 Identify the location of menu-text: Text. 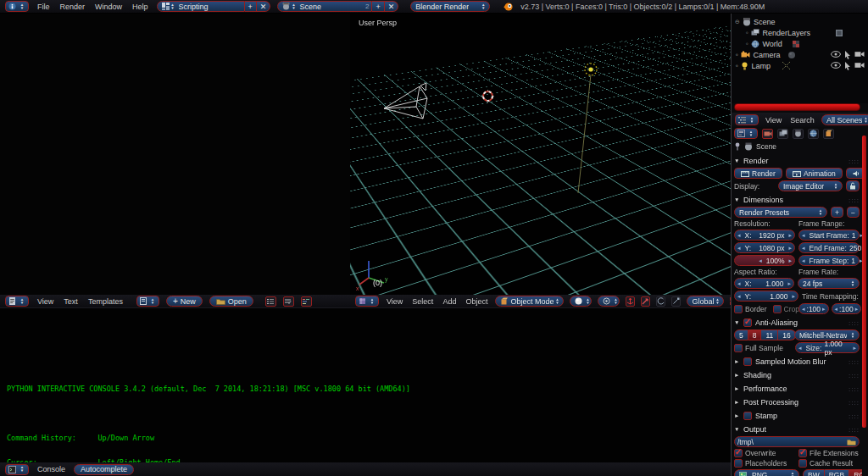
(71, 302).